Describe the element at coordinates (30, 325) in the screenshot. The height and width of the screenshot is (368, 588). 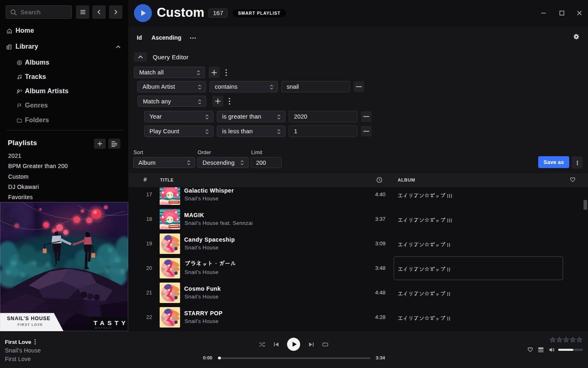
I see `svg-text: FIRST LOVE` at that location.